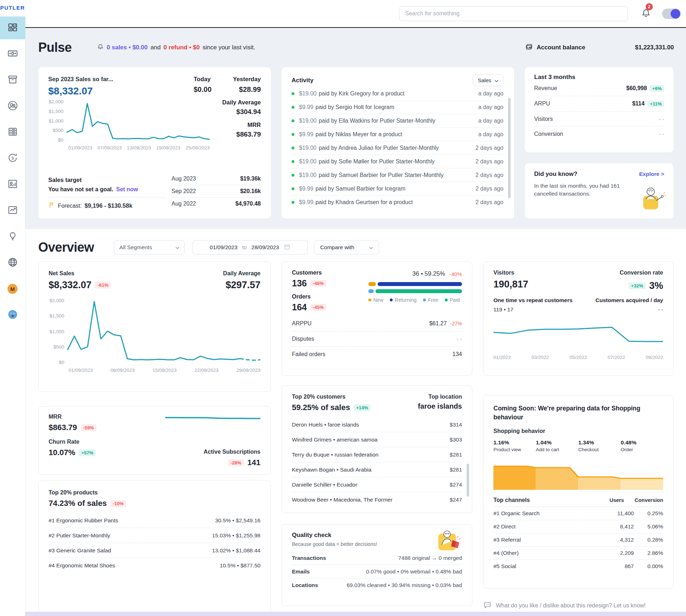 Image resolution: width=686 pixels, height=616 pixels. What do you see at coordinates (546, 88) in the screenshot?
I see `metric-label: Revenue` at bounding box center [546, 88].